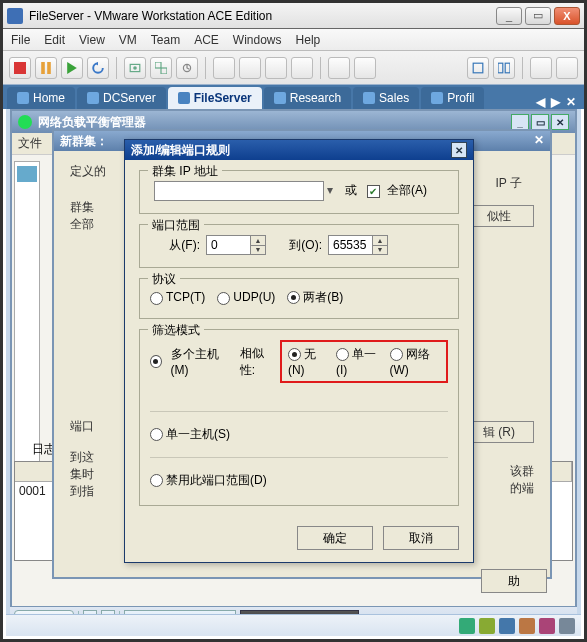 This screenshot has width=587, height=642. I want to click on affinity-single-radio, so click(342, 354).